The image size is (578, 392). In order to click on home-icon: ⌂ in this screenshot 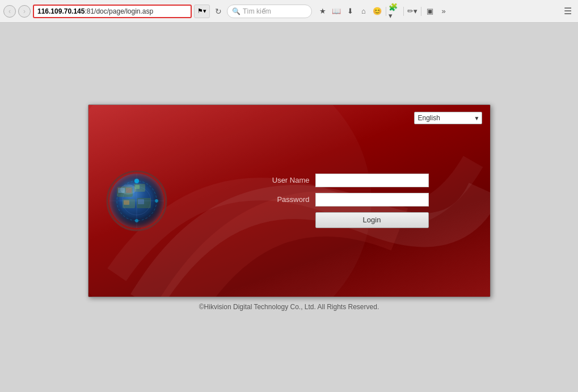, I will do `click(364, 11)`.